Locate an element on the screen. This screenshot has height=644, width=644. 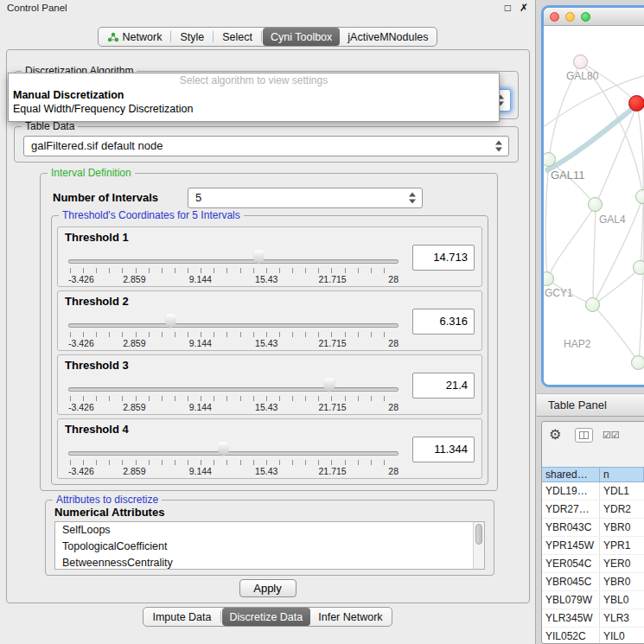
tab-label: Cyni Toolbox is located at coordinates (301, 37).